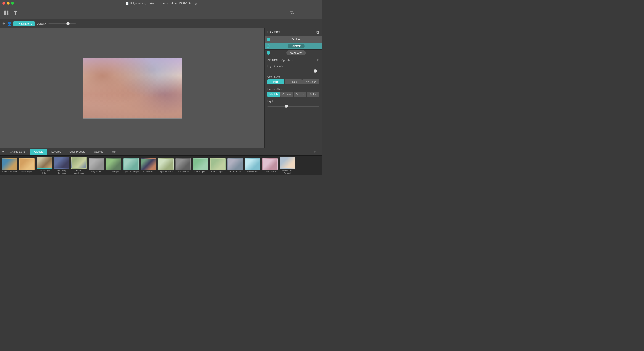 This screenshot has width=644, height=351. What do you see at coordinates (309, 32) in the screenshot?
I see `add-layer-button: +` at bounding box center [309, 32].